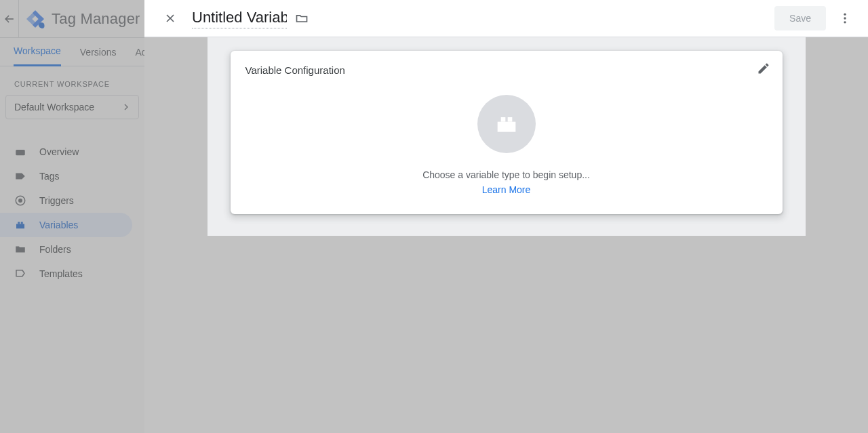 The image size is (868, 433). What do you see at coordinates (506, 19) in the screenshot?
I see `panel-header: Save` at bounding box center [506, 19].